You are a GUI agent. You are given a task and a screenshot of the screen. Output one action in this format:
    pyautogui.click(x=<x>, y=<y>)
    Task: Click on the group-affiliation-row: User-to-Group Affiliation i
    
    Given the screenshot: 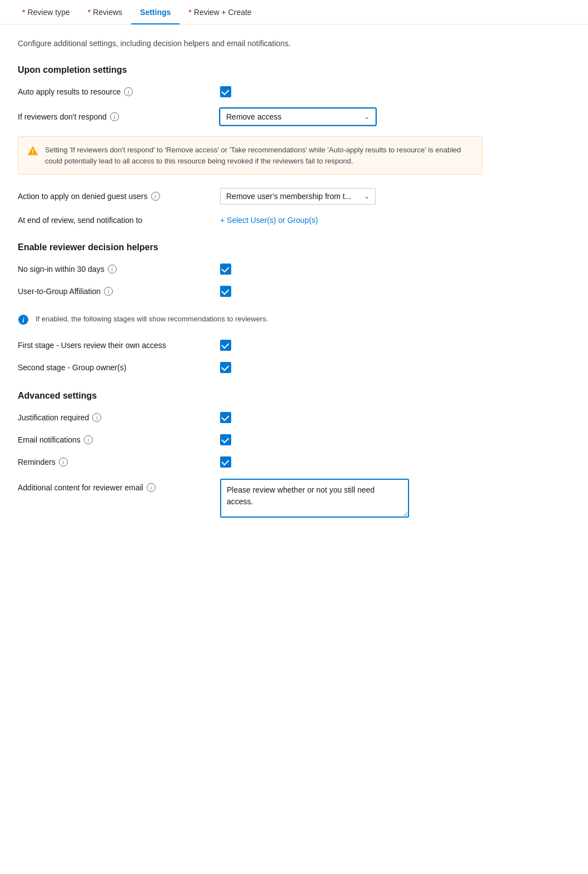 What is the action you would take?
    pyautogui.click(x=250, y=291)
    